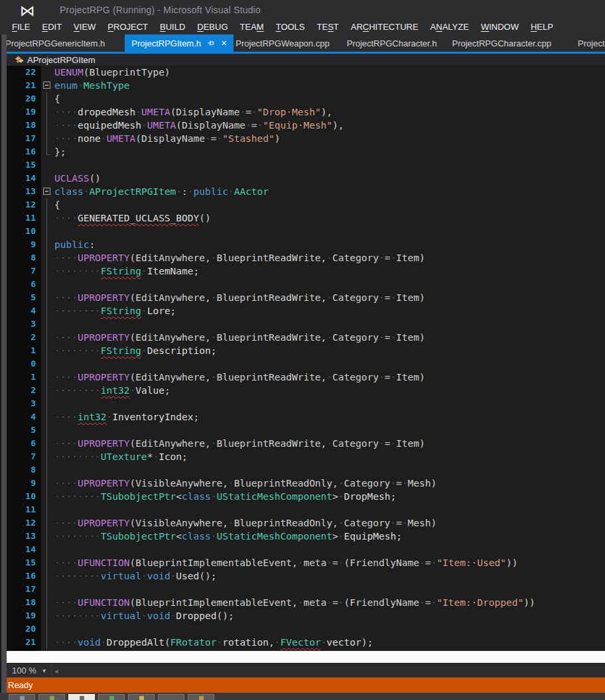 The width and height of the screenshot is (605, 700). Describe the element at coordinates (306, 364) in the screenshot. I see `code-line: 0` at that location.